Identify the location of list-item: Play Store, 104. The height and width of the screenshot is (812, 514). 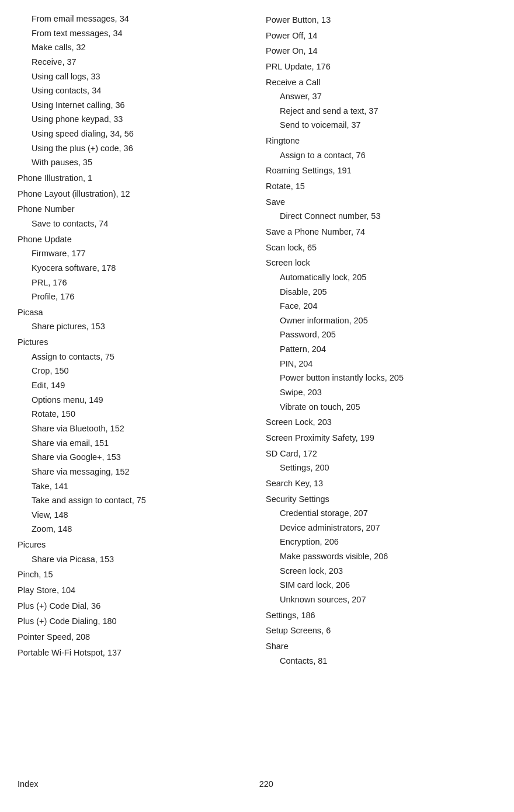
(133, 591).